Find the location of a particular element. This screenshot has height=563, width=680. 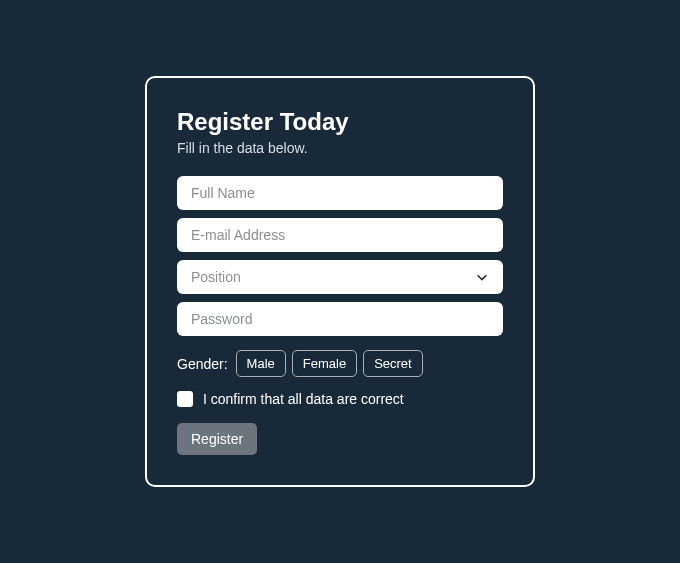

confirm-label: I confirm that all data are correct is located at coordinates (304, 399).